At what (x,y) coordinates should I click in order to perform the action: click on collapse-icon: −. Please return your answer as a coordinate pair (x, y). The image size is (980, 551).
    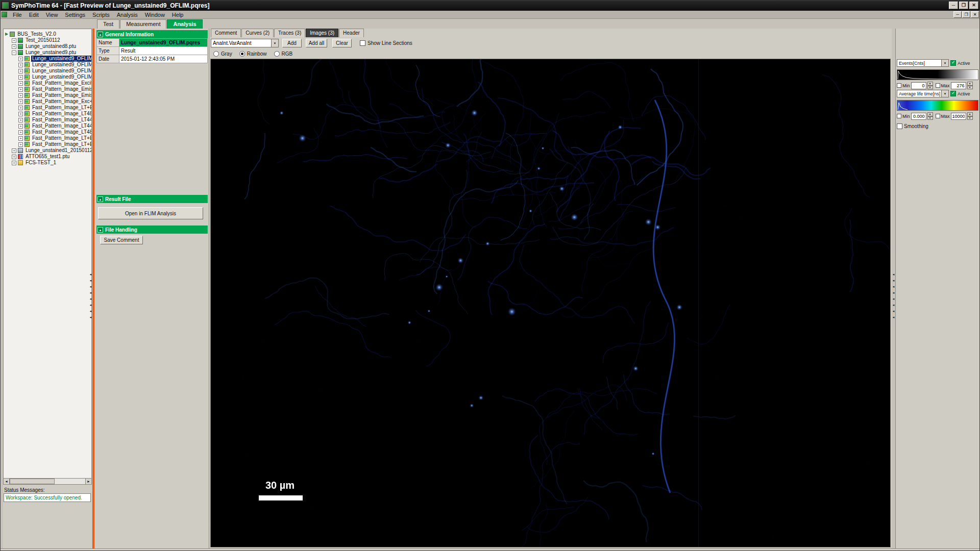
    Looking at the image, I should click on (14, 53).